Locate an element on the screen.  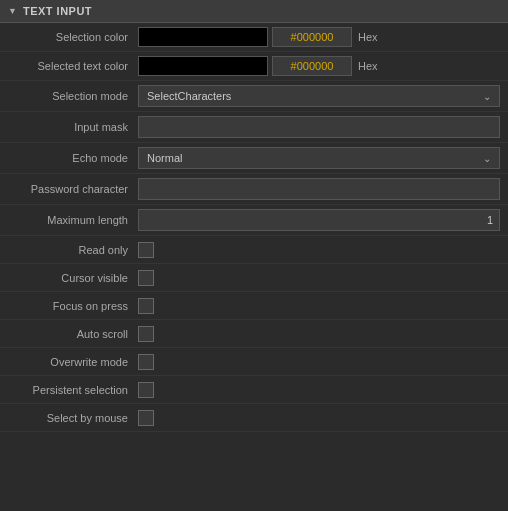
selection-color-value: Hex is located at coordinates (319, 37).